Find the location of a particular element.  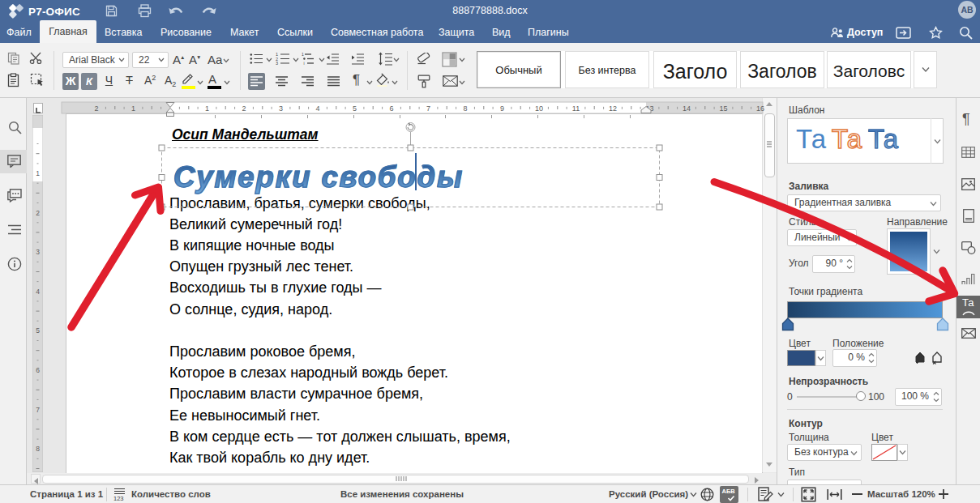

svg-text: 9 is located at coordinates (503, 109).